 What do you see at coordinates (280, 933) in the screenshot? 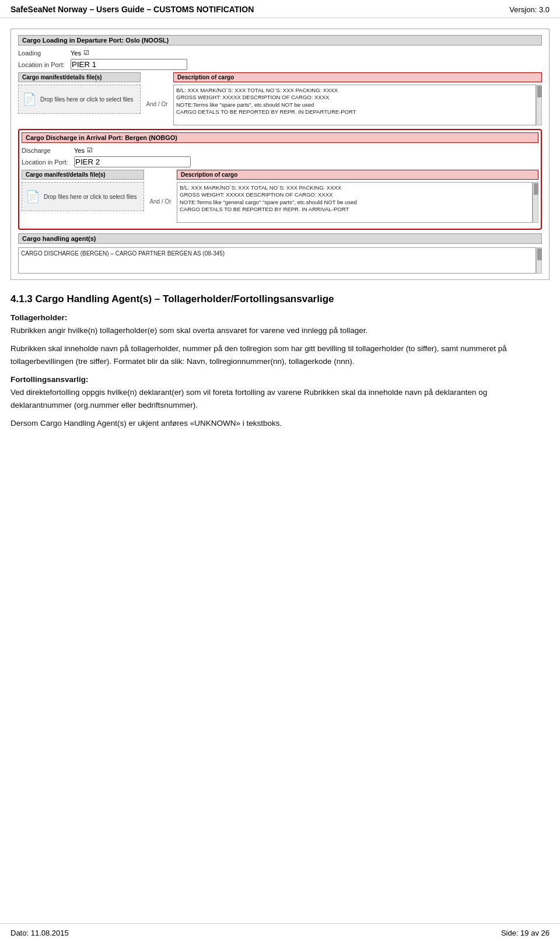
I see `page-footer: Dato: 11.08.2015 Side: 19 av 26` at bounding box center [280, 933].